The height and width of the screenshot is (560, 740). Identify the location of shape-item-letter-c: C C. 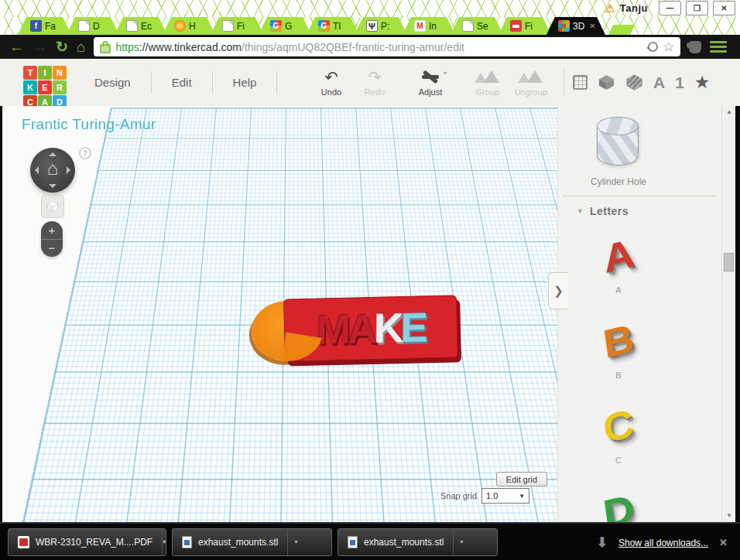
(618, 447).